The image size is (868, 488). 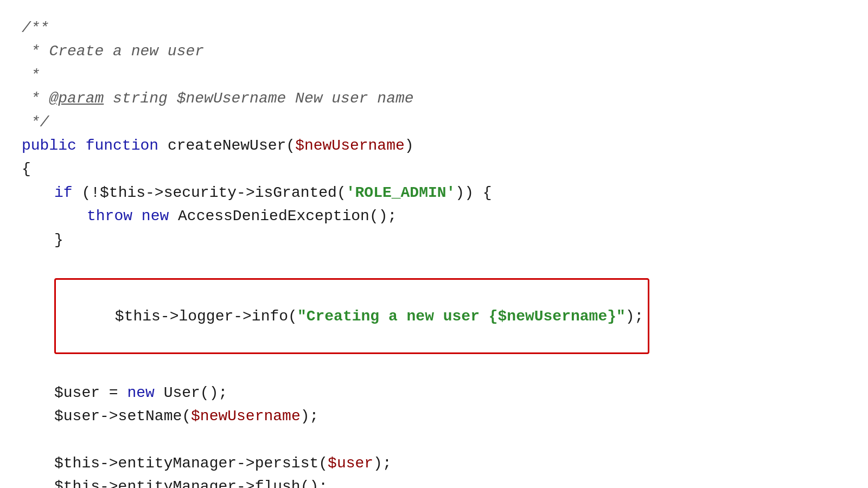 What do you see at coordinates (434, 123) in the screenshot?
I see `comment-close: */` at bounding box center [434, 123].